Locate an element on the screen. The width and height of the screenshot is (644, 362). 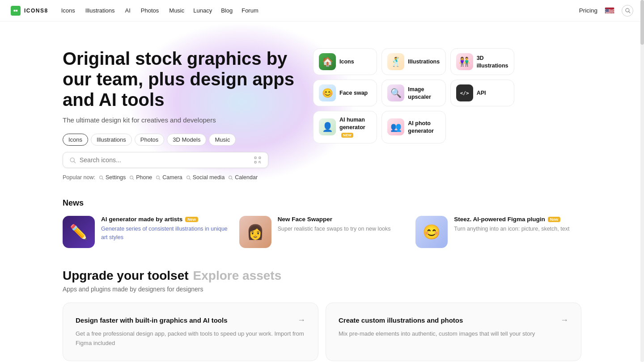
card-icon: 🔍 is located at coordinates (396, 93).